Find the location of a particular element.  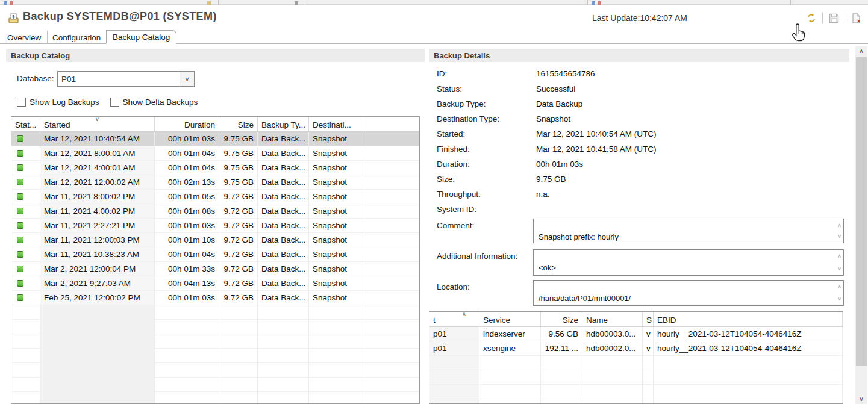

show-delta-backups-checkbox: Show Delta Backups is located at coordinates (154, 102).